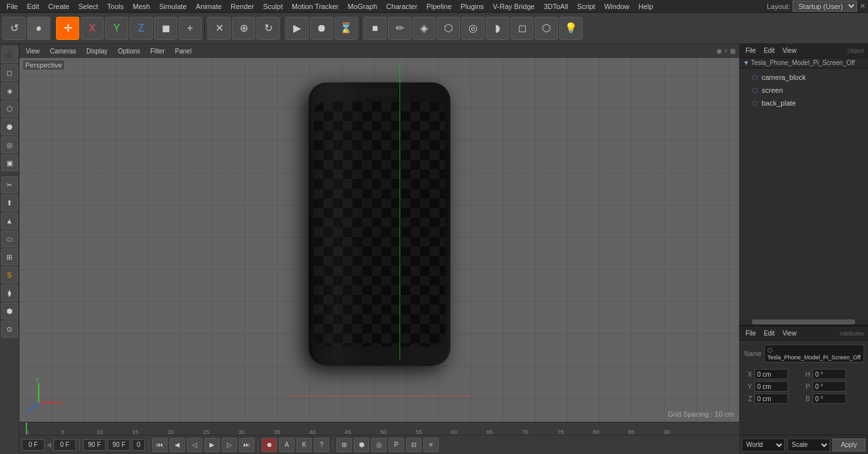  What do you see at coordinates (89, 6) in the screenshot?
I see `menu-select: Select` at bounding box center [89, 6].